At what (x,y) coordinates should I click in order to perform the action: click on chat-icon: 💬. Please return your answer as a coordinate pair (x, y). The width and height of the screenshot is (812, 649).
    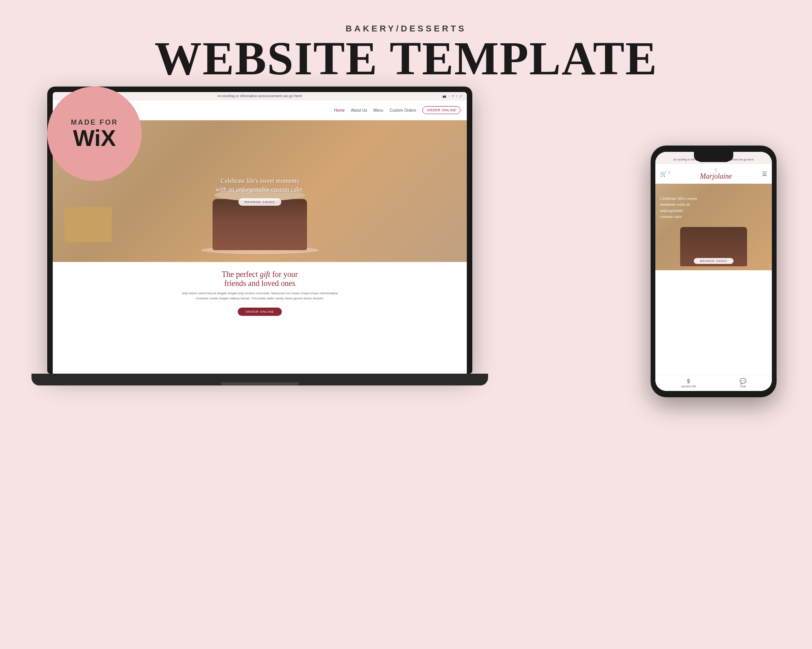
    Looking at the image, I should click on (743, 381).